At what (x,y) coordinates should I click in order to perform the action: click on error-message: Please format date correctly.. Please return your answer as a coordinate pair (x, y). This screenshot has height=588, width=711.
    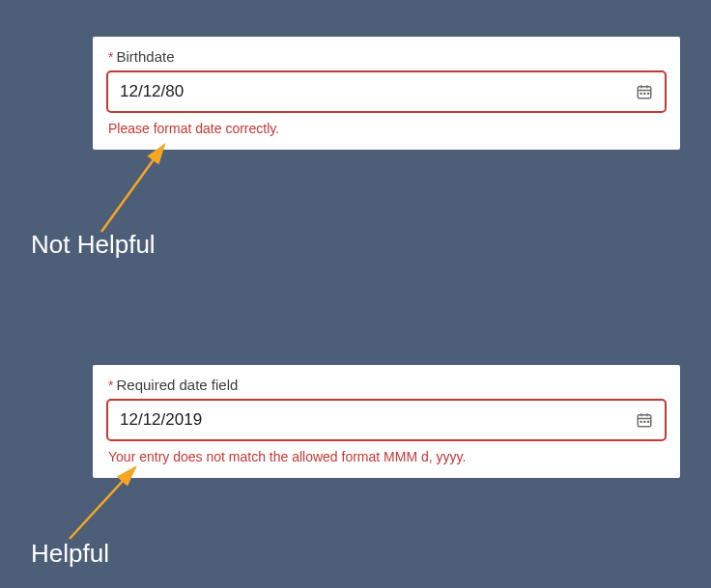
    Looking at the image, I should click on (387, 128).